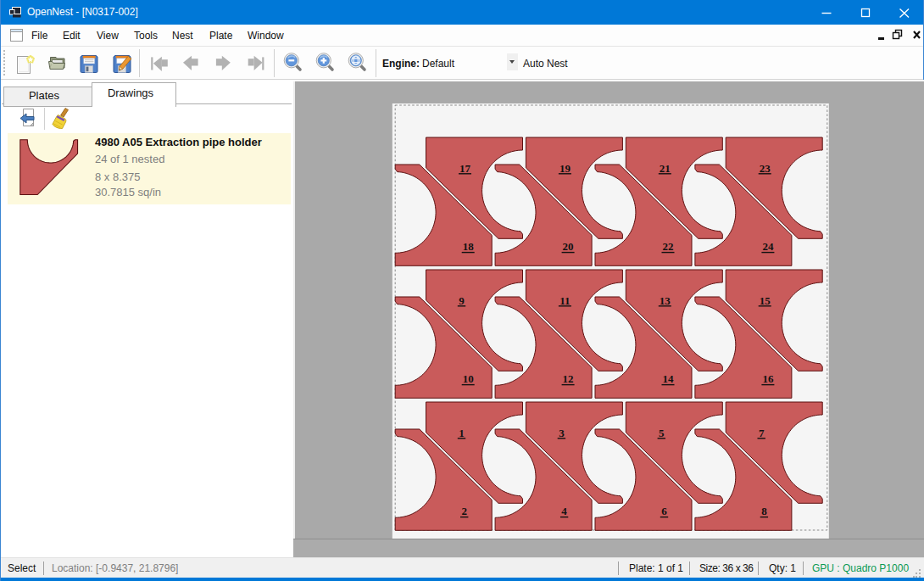 This screenshot has width=924, height=581. Describe the element at coordinates (561, 433) in the screenshot. I see `svg-text: 3` at that location.